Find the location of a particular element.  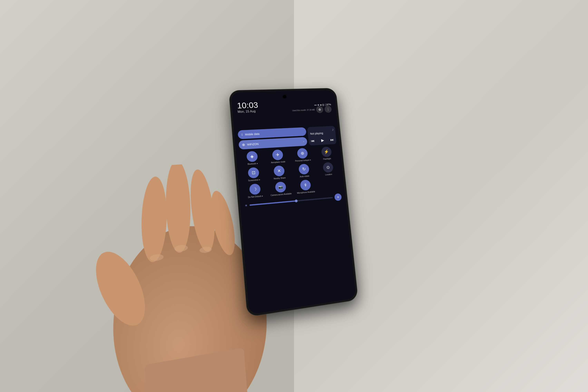

wifi-icon: ⊕ is located at coordinates (244, 145).